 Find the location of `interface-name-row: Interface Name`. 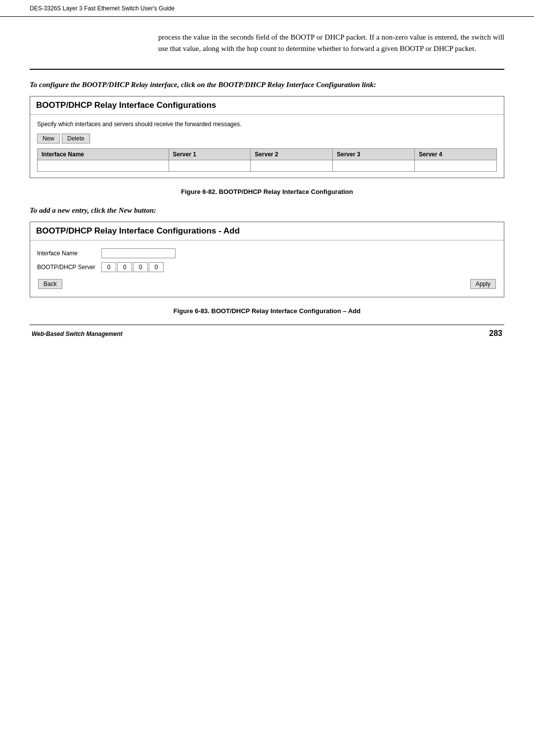

interface-name-row: Interface Name is located at coordinates (267, 253).